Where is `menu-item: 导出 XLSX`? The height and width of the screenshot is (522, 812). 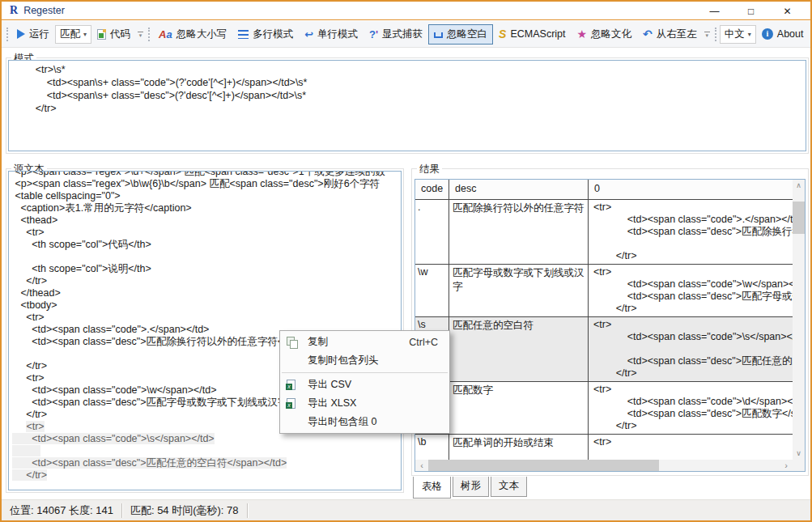 menu-item: 导出 XLSX is located at coordinates (364, 403).